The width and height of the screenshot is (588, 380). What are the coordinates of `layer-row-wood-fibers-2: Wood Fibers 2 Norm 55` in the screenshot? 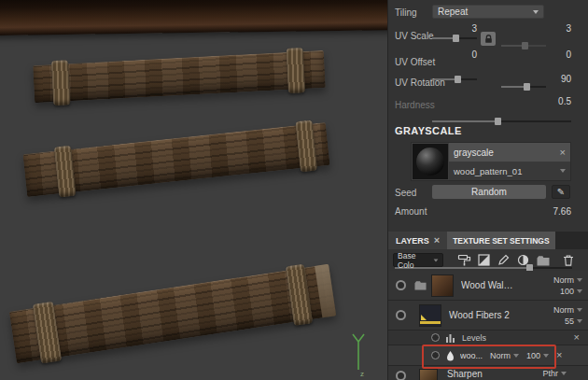 It's located at (488, 316).